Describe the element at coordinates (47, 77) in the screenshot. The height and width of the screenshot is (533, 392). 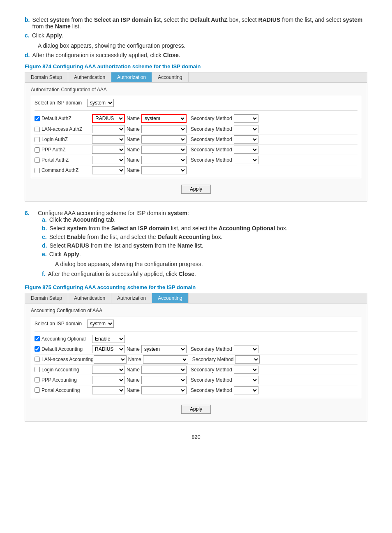
I see `tab-domain-setup-874: Domain Setup` at that location.